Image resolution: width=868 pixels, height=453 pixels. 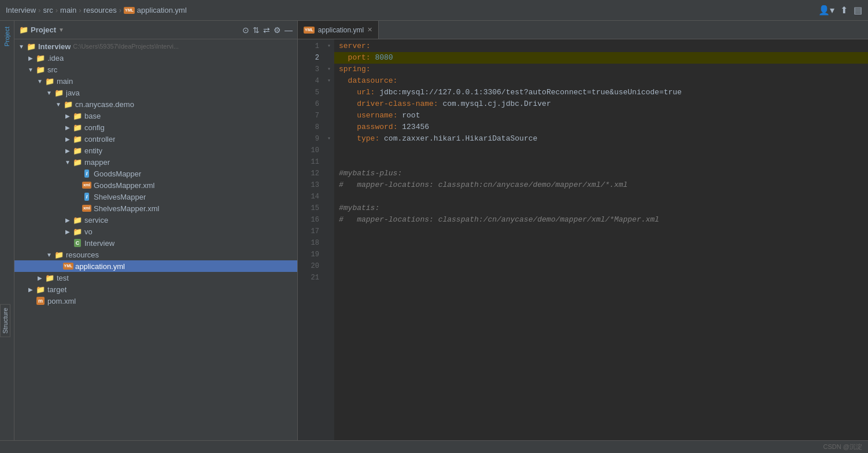 What do you see at coordinates (311, 243) in the screenshot?
I see `line-number: 18` at bounding box center [311, 243].